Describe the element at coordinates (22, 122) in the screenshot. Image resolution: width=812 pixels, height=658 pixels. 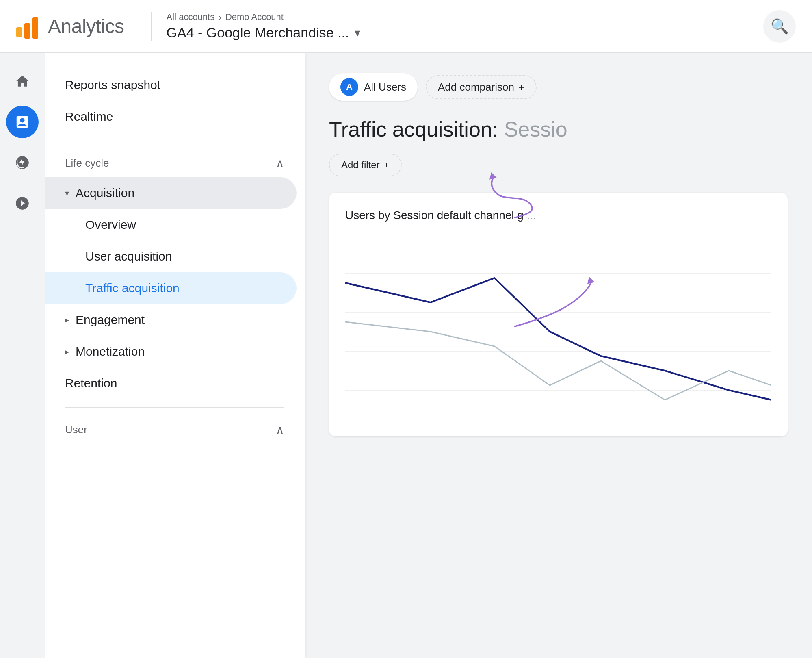
I see `sidebar-item-reports` at that location.